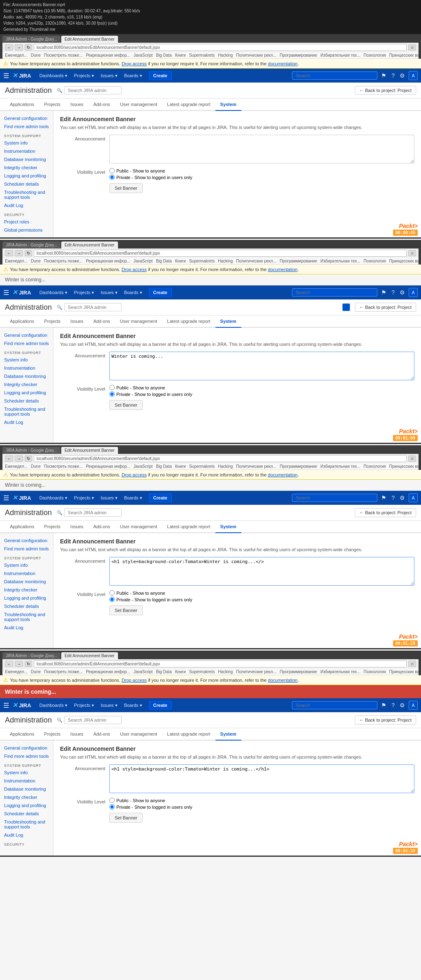 The image size is (421, 980). What do you see at coordinates (412, 664) in the screenshot?
I see `bookmark-button-4: ☆` at bounding box center [412, 664].